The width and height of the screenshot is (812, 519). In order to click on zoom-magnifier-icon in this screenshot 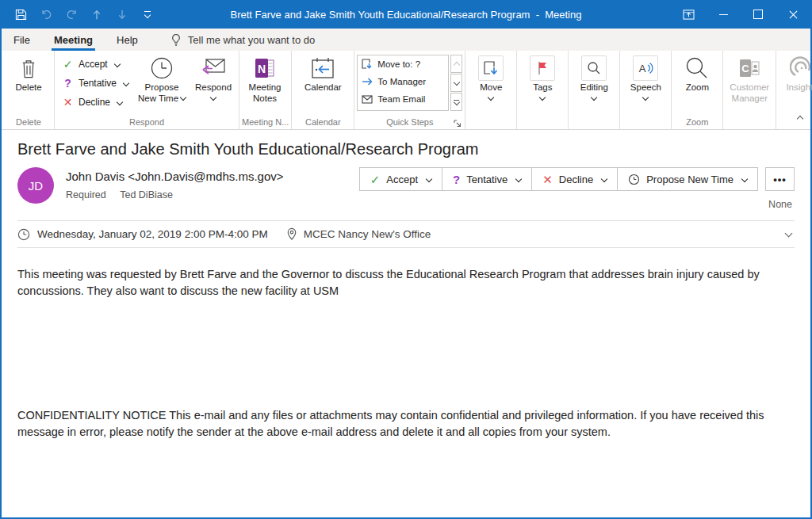, I will do `click(697, 68)`.